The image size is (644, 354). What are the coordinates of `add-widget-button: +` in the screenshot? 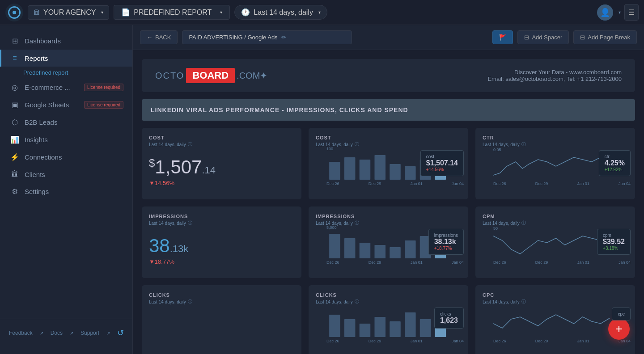 It's located at (619, 329).